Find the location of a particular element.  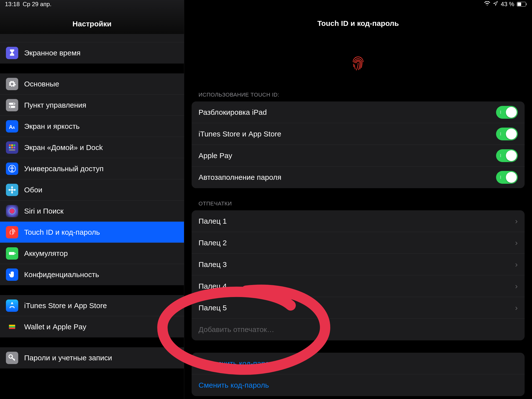

sidebar-item-label: Экранное время is located at coordinates (52, 53).